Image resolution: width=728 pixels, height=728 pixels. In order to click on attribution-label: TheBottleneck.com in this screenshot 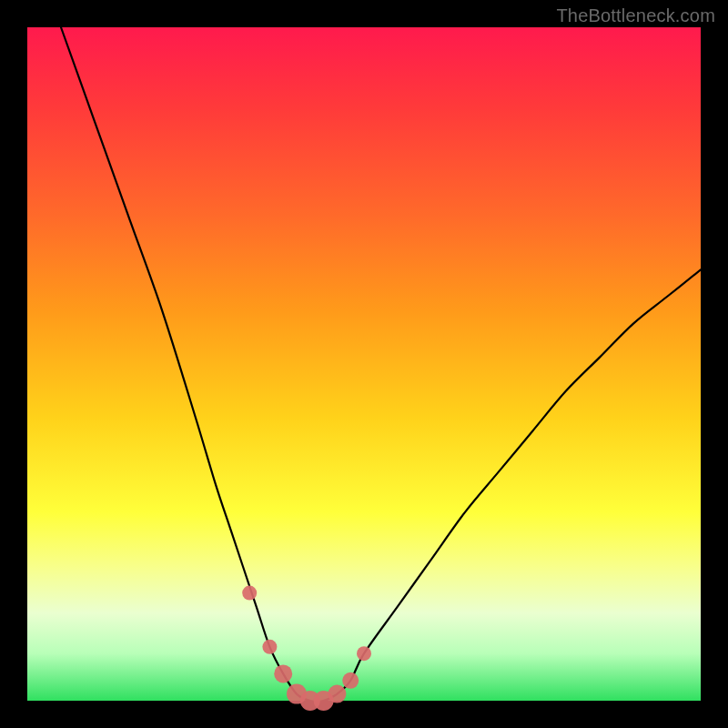, I will do `click(635, 16)`.